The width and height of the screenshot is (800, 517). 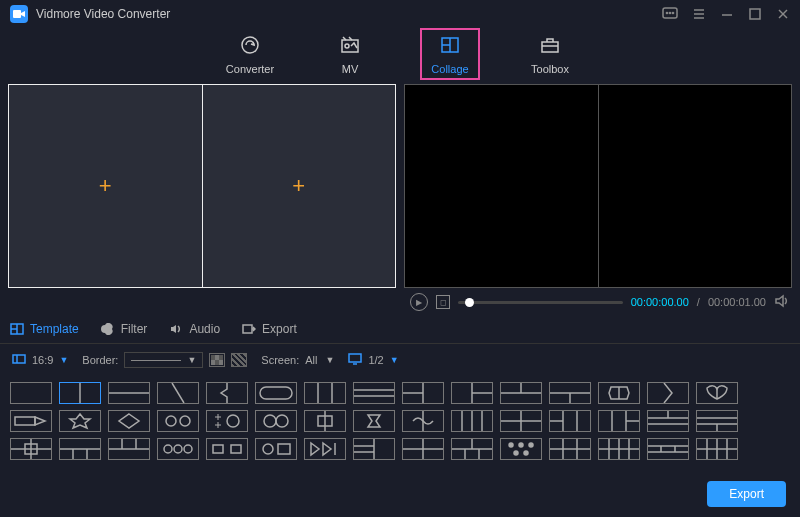 What do you see at coordinates (124, 329) in the screenshot?
I see `subtab-filter: Filter` at bounding box center [124, 329].